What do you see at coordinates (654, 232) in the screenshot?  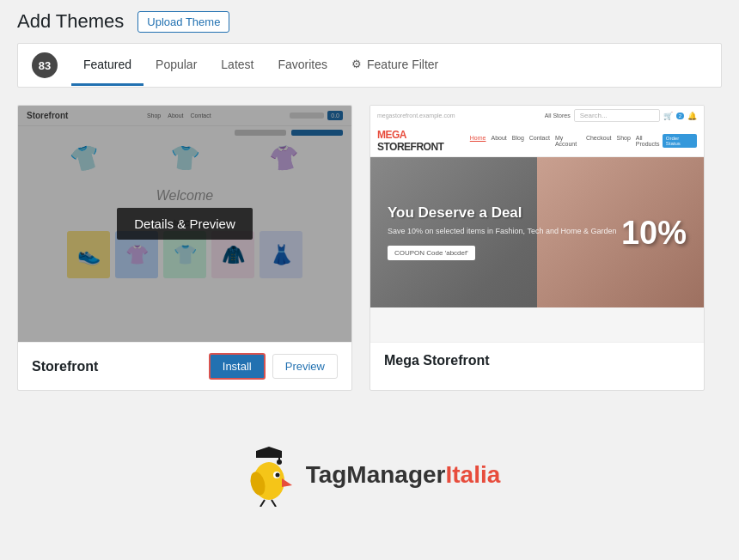 I see `mega-percentage: 10%` at bounding box center [654, 232].